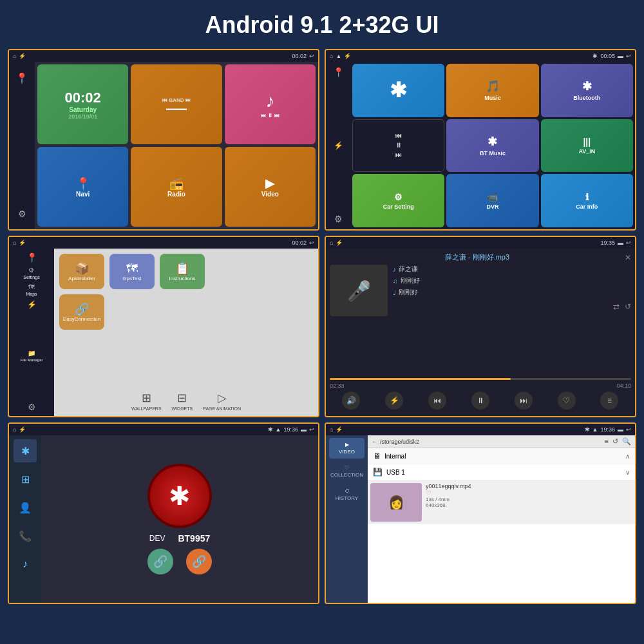 This screenshot has height=644, width=644. I want to click on file-body: ▶ VIDEO ♡ COLLECTION ⏱ HISTORY ←, so click(480, 519).